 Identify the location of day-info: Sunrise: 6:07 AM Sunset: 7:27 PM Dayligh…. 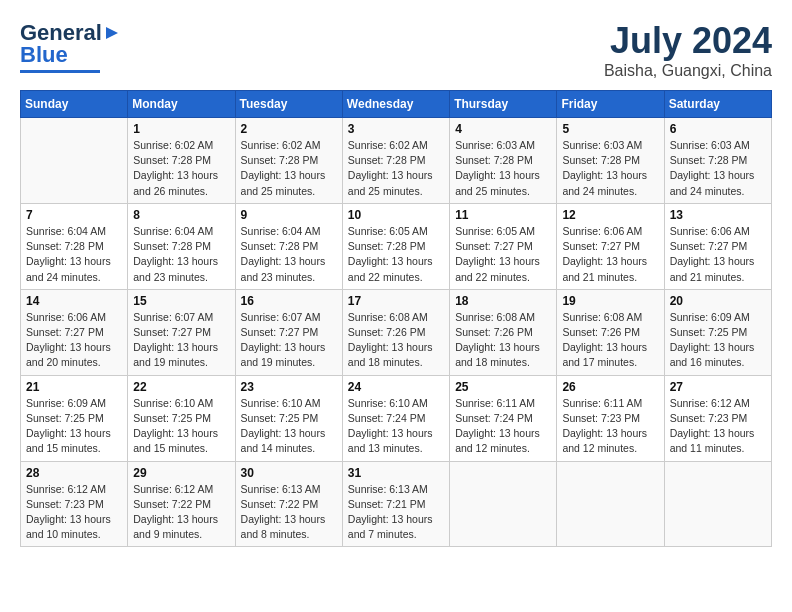
(181, 340).